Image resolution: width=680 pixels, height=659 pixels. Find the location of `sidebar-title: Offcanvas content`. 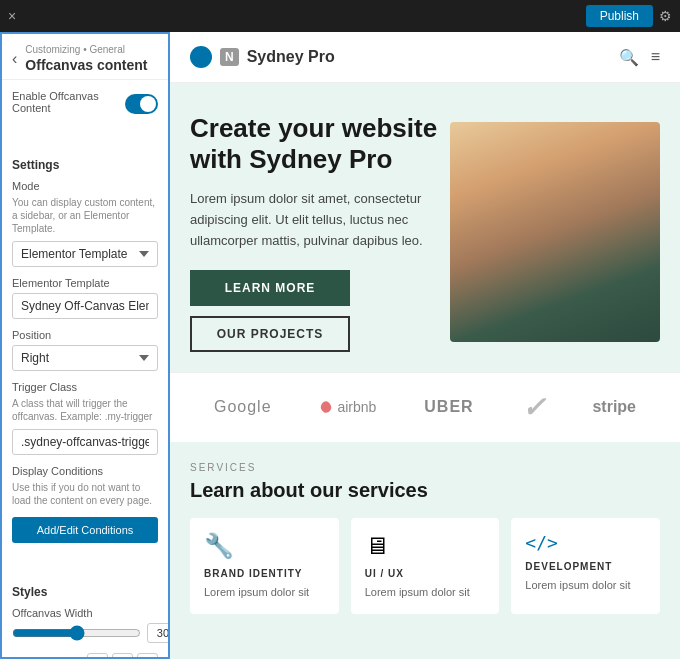

sidebar-title: Offcanvas content is located at coordinates (86, 65).